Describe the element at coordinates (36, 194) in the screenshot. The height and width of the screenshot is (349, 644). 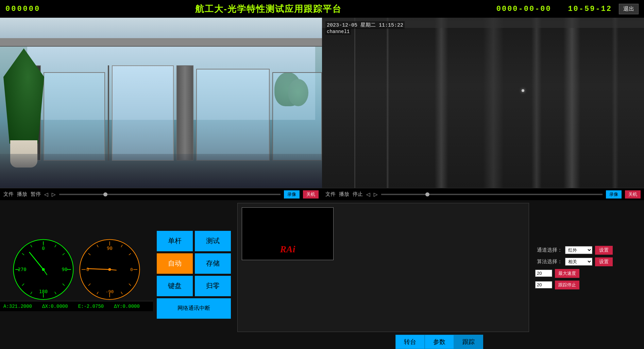
I see `ctrl-pause-left: 暂停` at that location.